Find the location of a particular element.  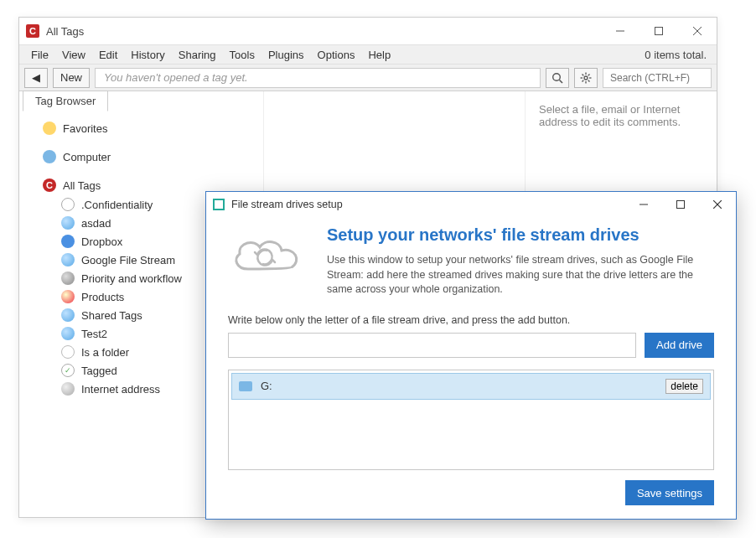

main-titlebar: C All Tags is located at coordinates (368, 31).